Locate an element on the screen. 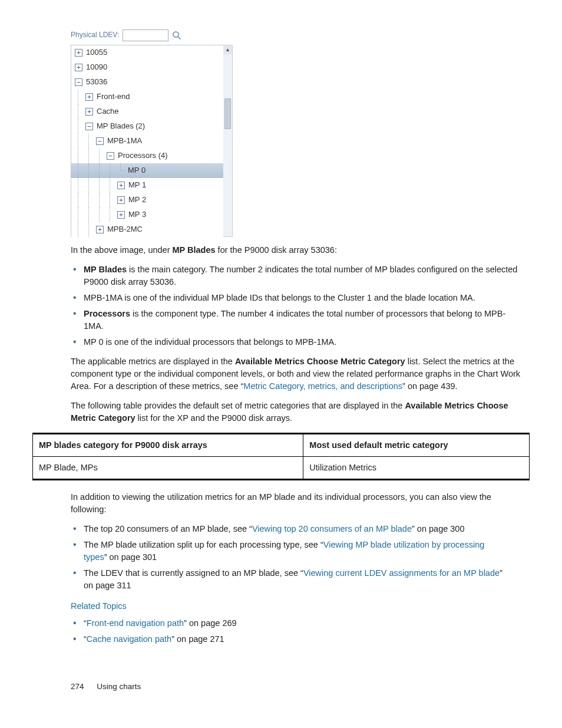  tree-row: −MPB-1MA is located at coordinates (147, 141).